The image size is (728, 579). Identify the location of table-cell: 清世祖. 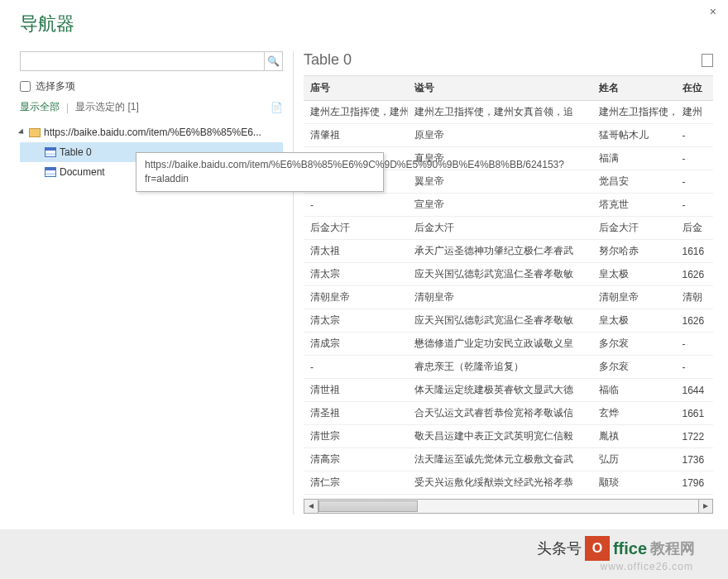
(356, 390).